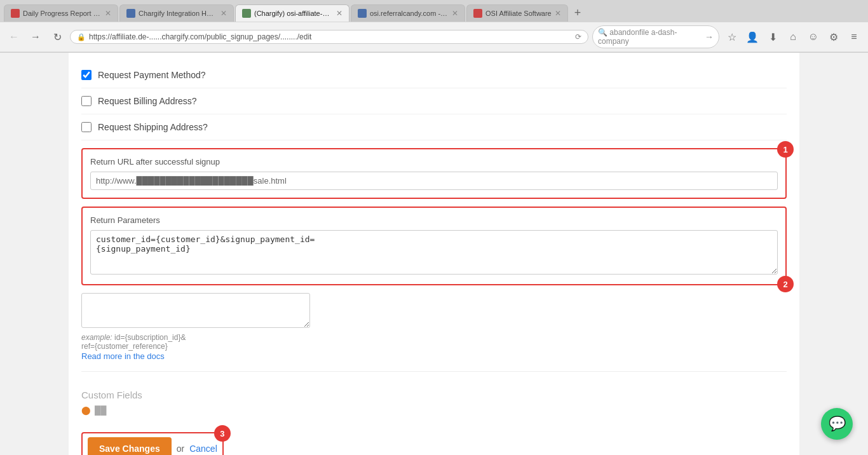 The width and height of the screenshot is (868, 455). I want to click on search-bar: 🔍 abandonfile a-dash-company →, so click(656, 37).